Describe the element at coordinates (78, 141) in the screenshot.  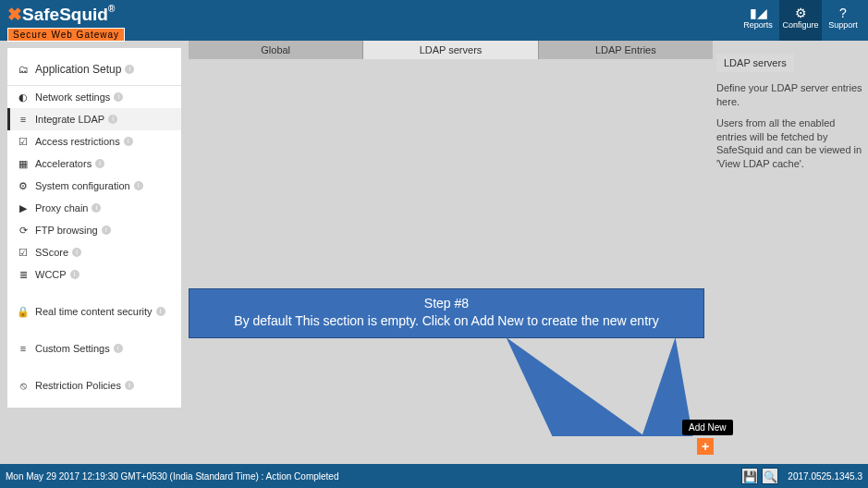
I see `sidebar-item-label: Access restrictions` at that location.